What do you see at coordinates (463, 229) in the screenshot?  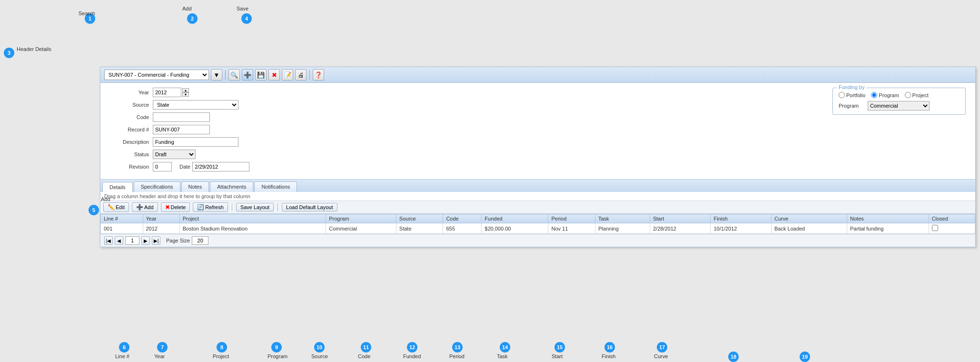 I see `cell-code: 655` at bounding box center [463, 229].